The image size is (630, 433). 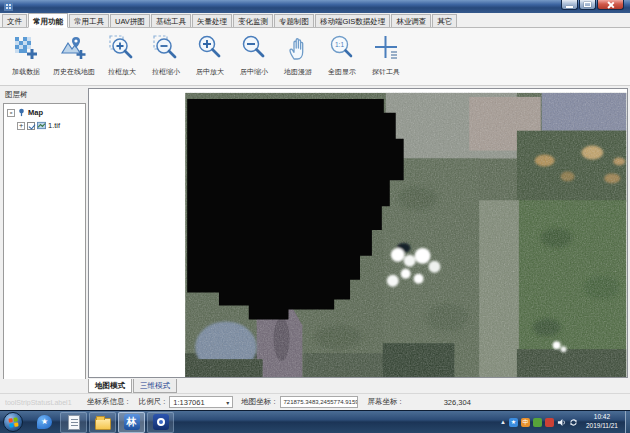 What do you see at coordinates (253, 20) in the screenshot?
I see `tab-change-detection: 变化监测` at bounding box center [253, 20].